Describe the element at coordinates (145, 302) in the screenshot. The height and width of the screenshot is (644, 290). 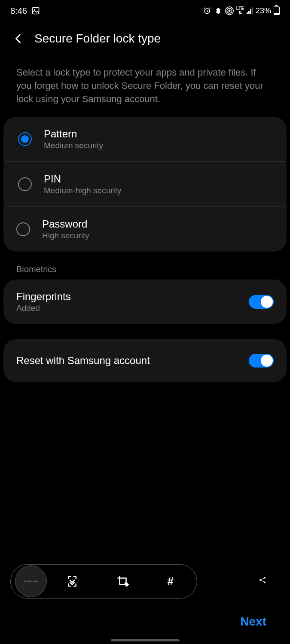
I see `fingerprints-row: Fingerprints Added` at that location.